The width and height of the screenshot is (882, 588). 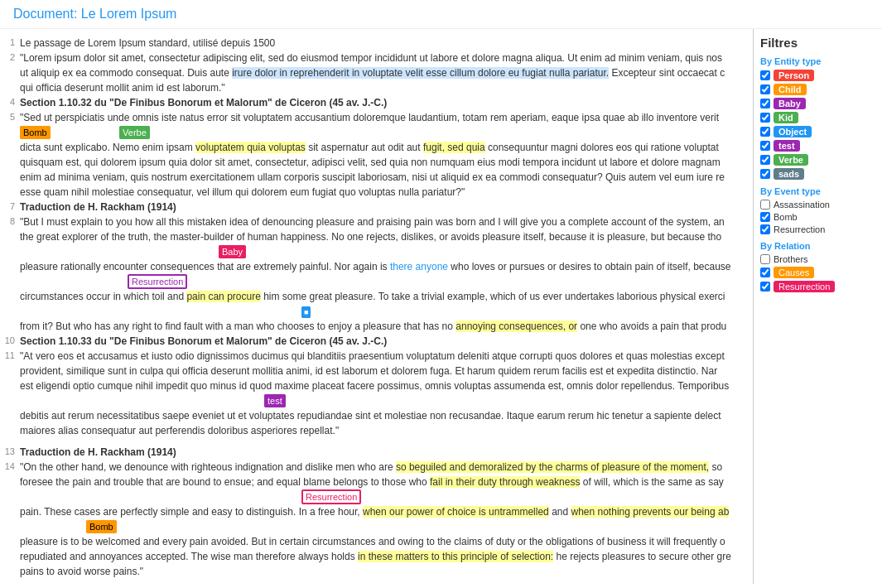 What do you see at coordinates (818, 229) in the screenshot?
I see `filter-item-resurrection-event: Resurrection` at bounding box center [818, 229].